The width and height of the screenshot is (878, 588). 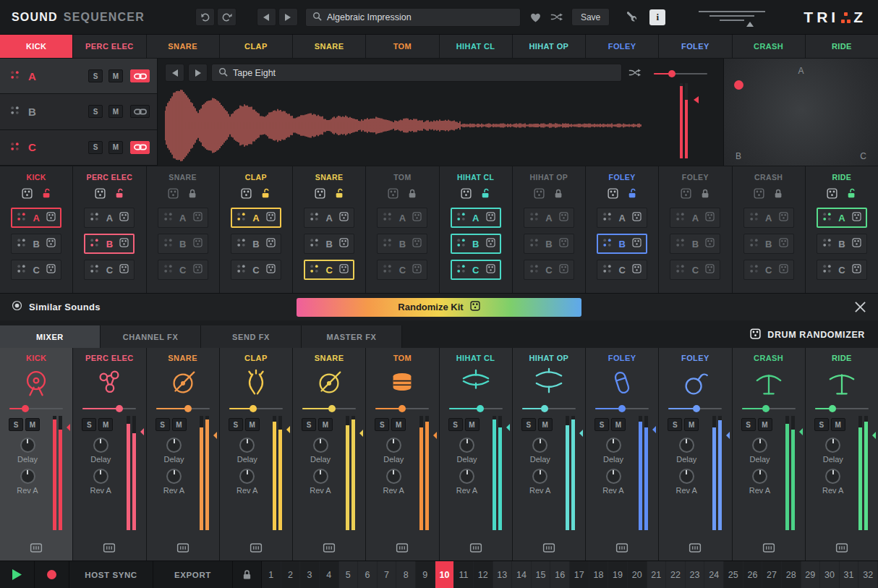 I want to click on track-tab-hihat-cl-7: HIHAT CL, so click(x=476, y=46).